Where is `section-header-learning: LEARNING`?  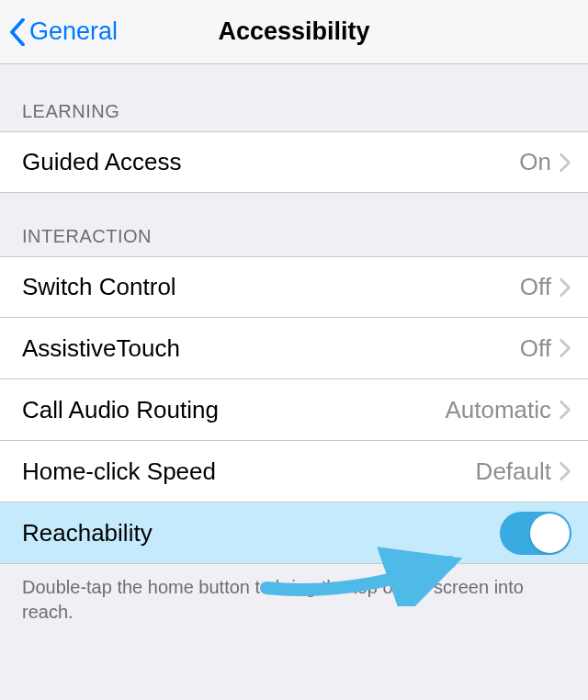 section-header-learning: LEARNING is located at coordinates (294, 97).